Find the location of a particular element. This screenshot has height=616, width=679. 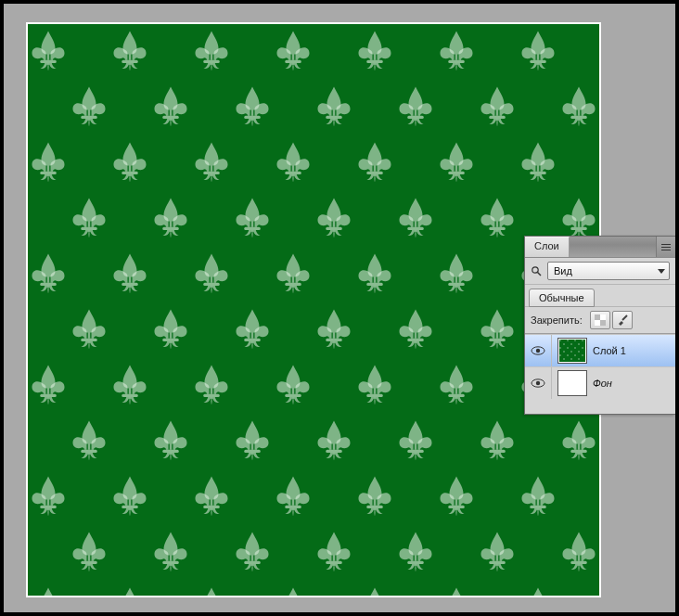

hamburger-icon is located at coordinates (666, 247).